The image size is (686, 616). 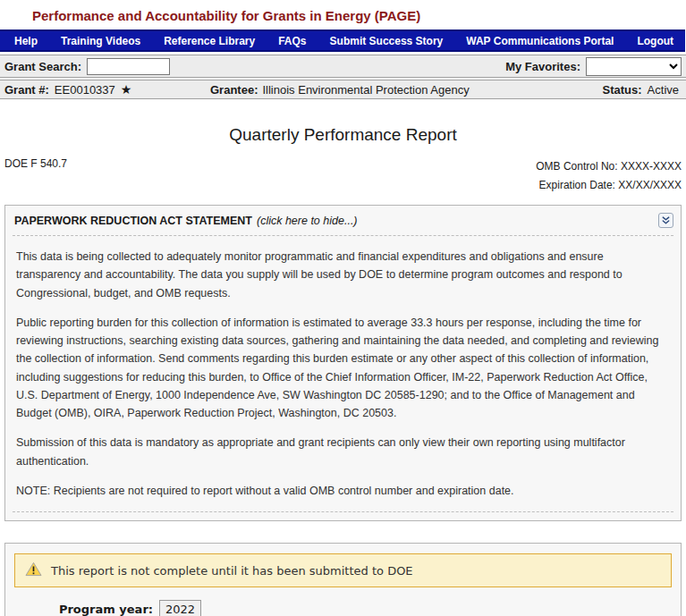 I want to click on omb-control-number: OMB Control No: XXXX-XXXX, so click(x=608, y=166).